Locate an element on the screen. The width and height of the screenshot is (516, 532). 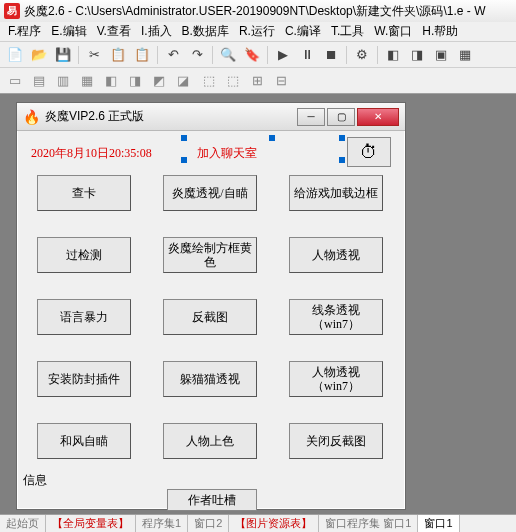
bottom-tabs: 起始页【全局变量表】程序集1窗口2【图片资源表】窗口程序集 窗口1窗口1 is located at coordinates (258, 523).